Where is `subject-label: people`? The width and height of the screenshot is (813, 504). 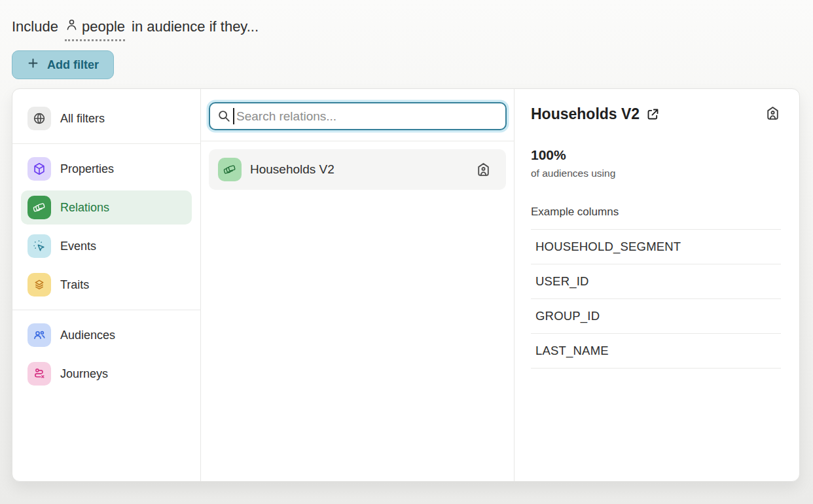
subject-label: people is located at coordinates (103, 27).